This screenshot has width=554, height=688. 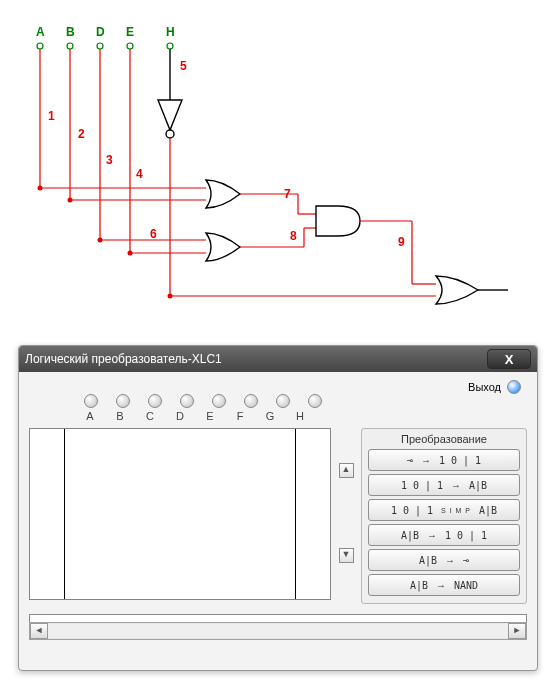 I want to click on output-led, so click(x=514, y=387).